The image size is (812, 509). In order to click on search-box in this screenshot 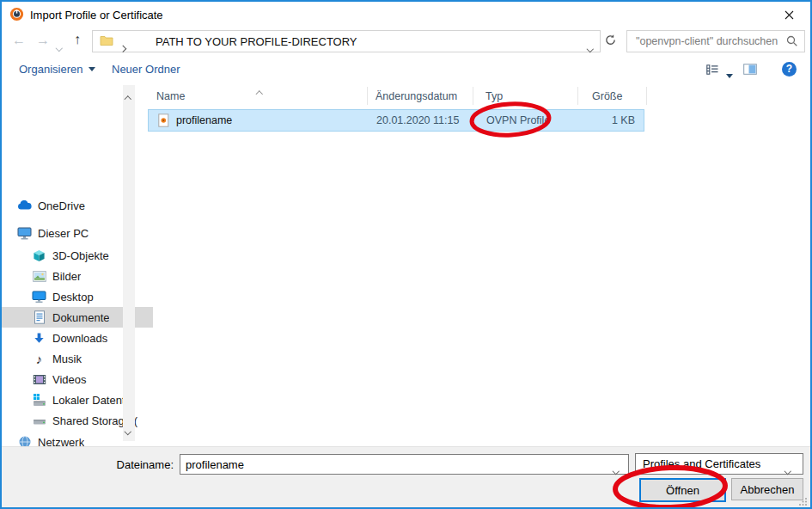, I will do `click(716, 41)`.